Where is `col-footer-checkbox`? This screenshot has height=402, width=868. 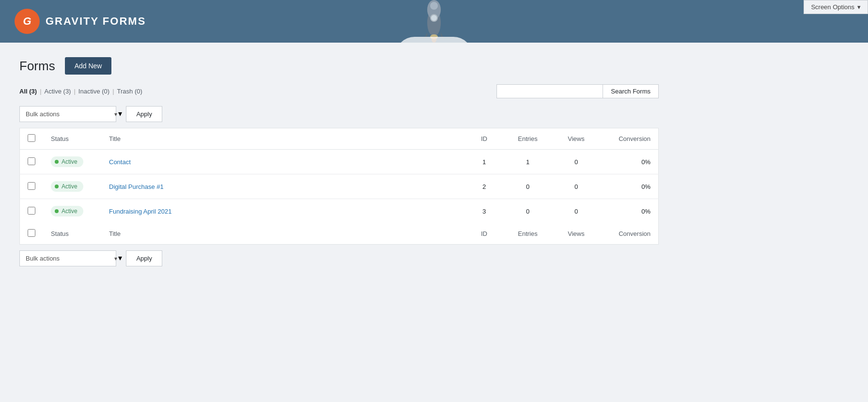
col-footer-checkbox is located at coordinates (32, 234).